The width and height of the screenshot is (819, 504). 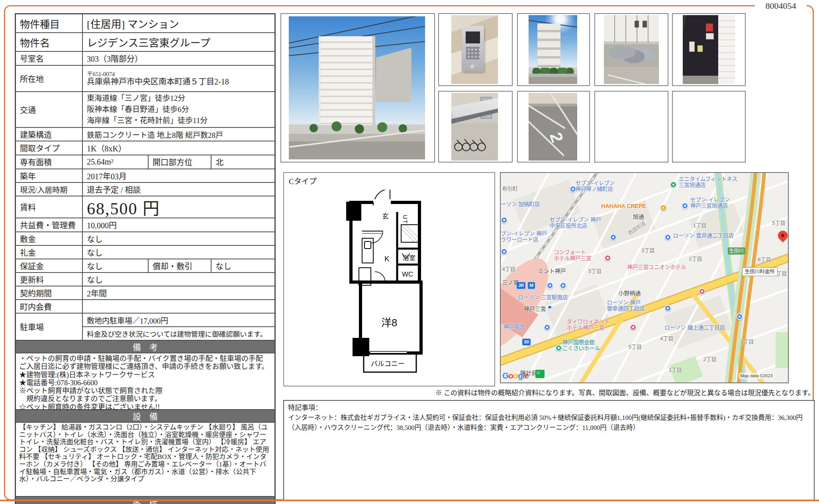 I want to click on map-label: ローソン 神戸 御幸通四丁目店, so click(x=626, y=306).